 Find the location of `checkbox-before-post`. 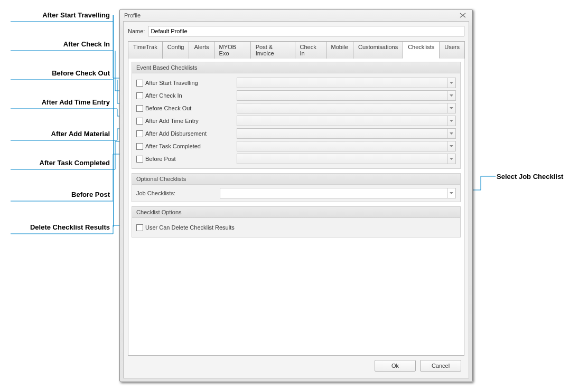

checkbox-before-post is located at coordinates (139, 159).